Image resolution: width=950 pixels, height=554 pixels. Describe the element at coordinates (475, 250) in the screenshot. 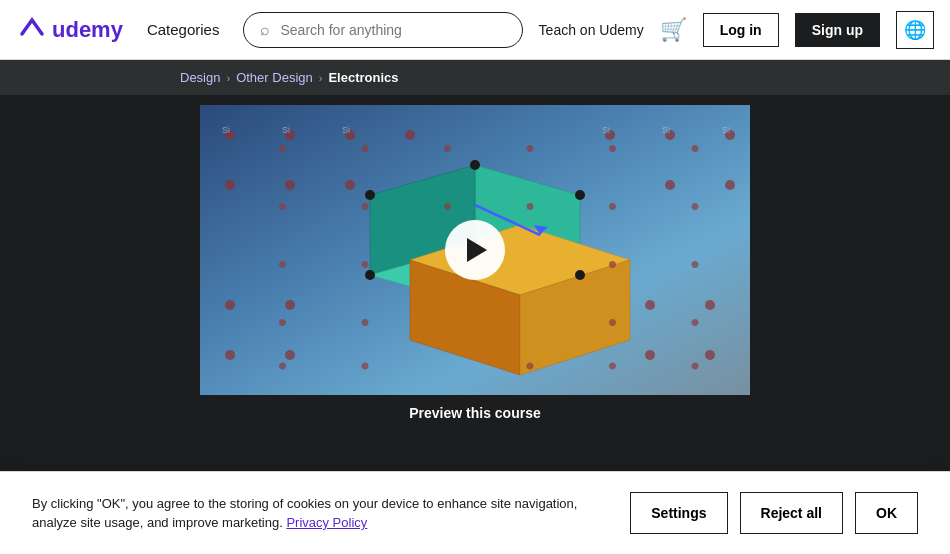

I see `play-button` at that location.